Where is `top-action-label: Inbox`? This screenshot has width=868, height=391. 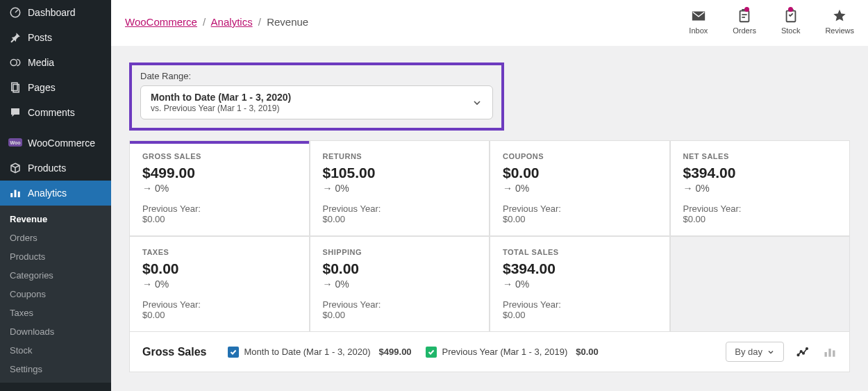
top-action-label: Inbox is located at coordinates (699, 31).